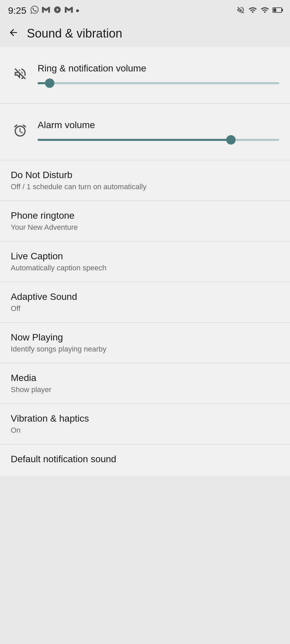 The height and width of the screenshot is (644, 290). What do you see at coordinates (13, 34) in the screenshot?
I see `back-button` at bounding box center [13, 34].